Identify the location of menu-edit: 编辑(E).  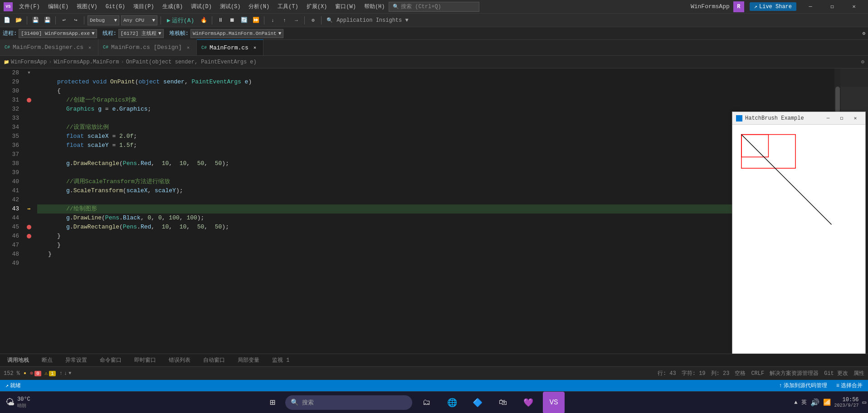
(59, 6).